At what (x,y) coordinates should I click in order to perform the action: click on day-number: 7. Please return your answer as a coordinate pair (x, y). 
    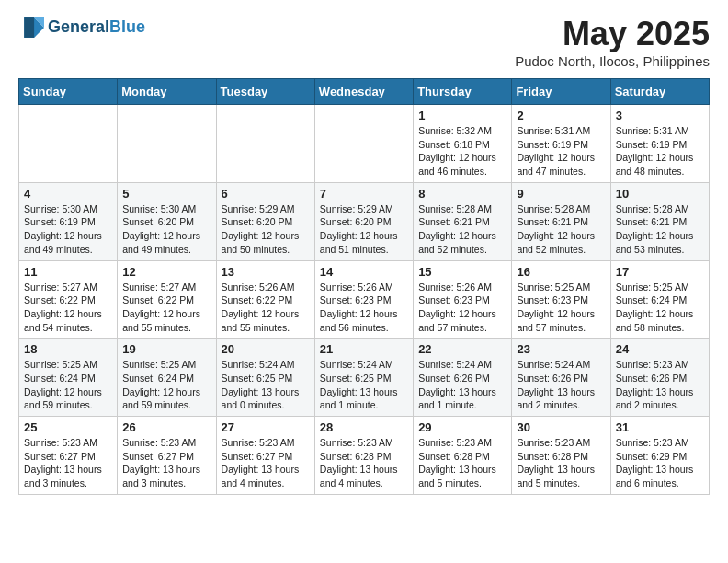
    Looking at the image, I should click on (364, 193).